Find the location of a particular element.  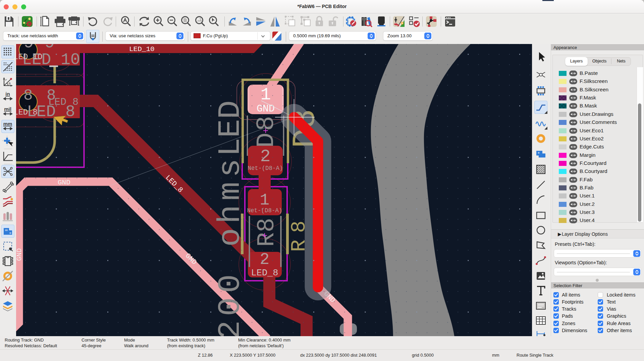

svg-text: θ is located at coordinates (9, 83).